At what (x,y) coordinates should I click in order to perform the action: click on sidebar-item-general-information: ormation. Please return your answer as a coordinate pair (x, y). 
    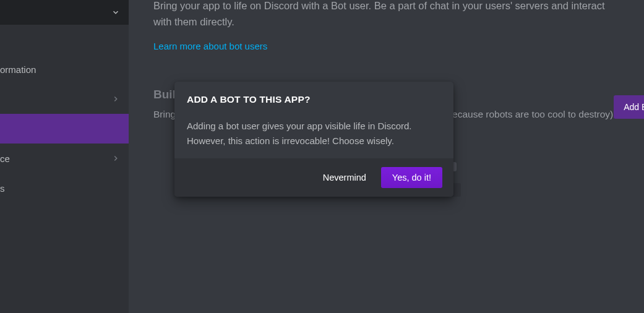
    Looking at the image, I should click on (64, 69).